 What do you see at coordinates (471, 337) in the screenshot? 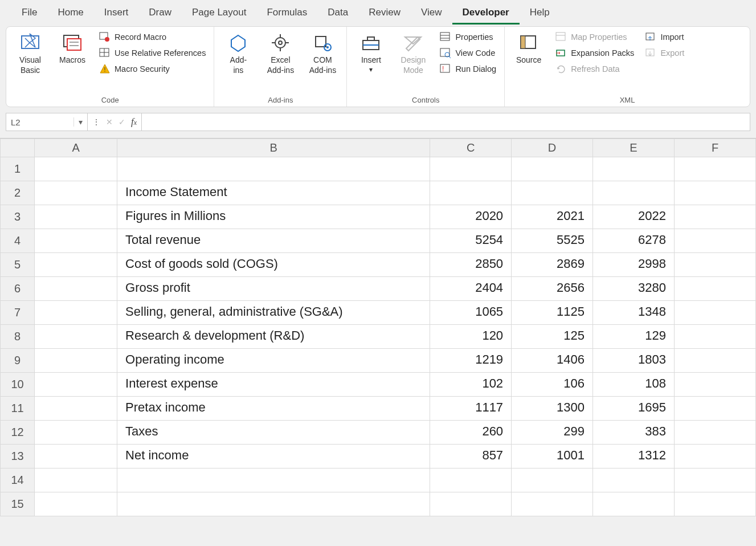
I see `cell: 120` at bounding box center [471, 337].